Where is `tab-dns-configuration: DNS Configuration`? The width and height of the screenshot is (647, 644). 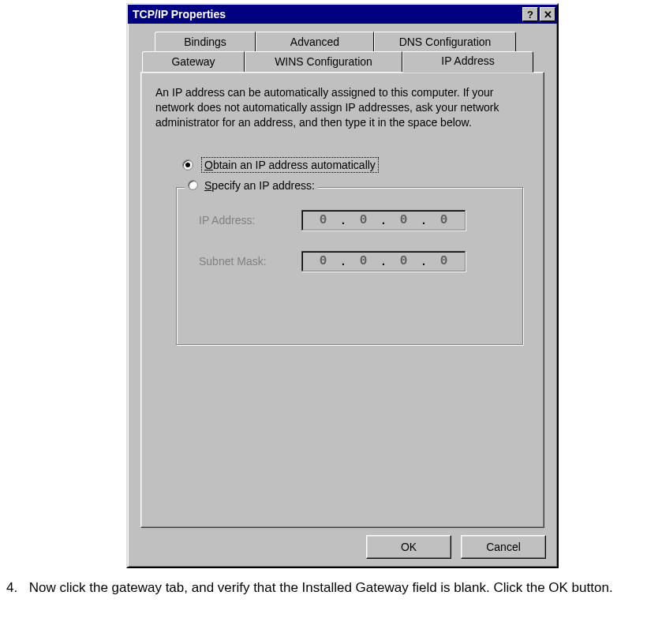
tab-dns-configuration: DNS Configuration is located at coordinates (445, 42).